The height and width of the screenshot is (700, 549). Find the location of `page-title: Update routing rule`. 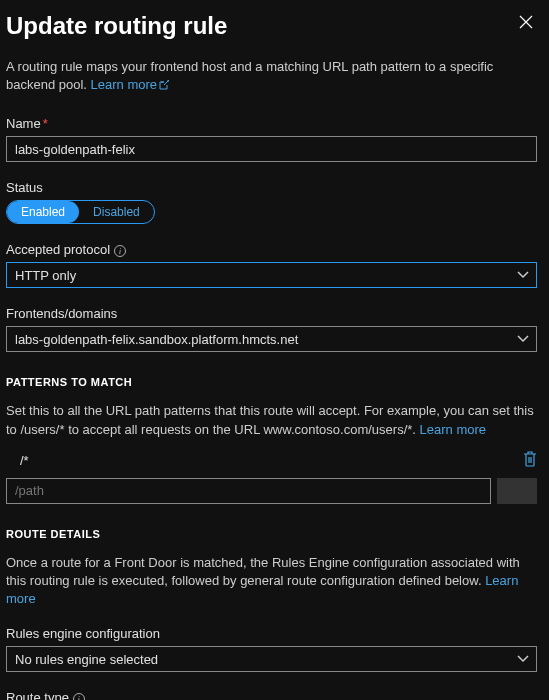

page-title: Update routing rule is located at coordinates (116, 26).